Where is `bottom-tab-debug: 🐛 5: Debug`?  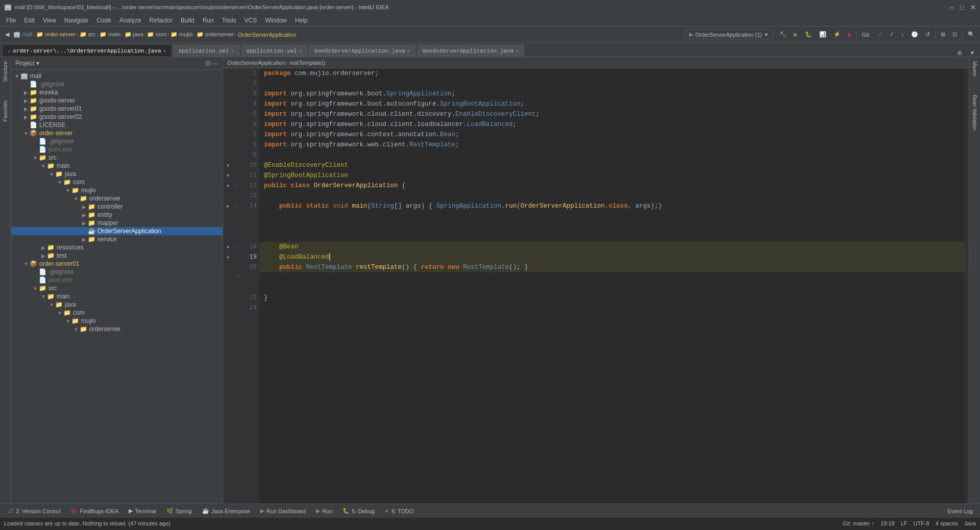 bottom-tab-debug: 🐛 5: Debug is located at coordinates (358, 511).